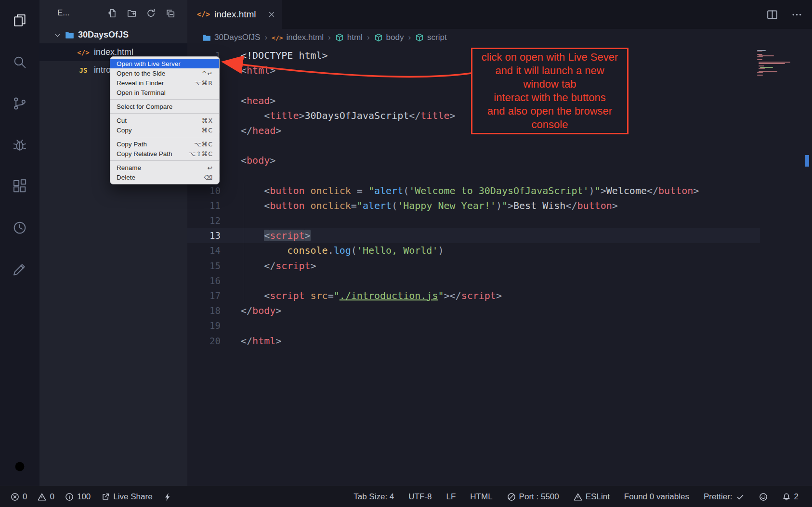 This screenshot has width=812, height=507. Describe the element at coordinates (105, 497) in the screenshot. I see `live-share-icon` at that location.